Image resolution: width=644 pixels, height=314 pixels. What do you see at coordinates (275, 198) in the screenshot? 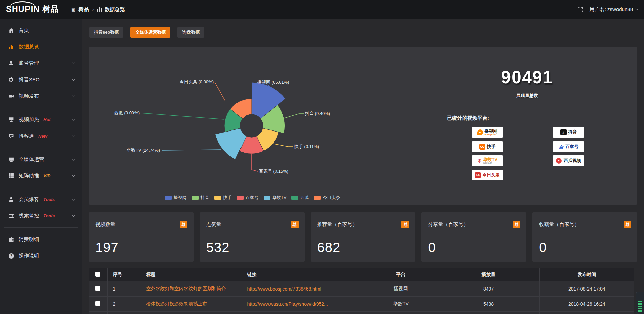
I see `legend-item-华数TV: 华数TV` at bounding box center [275, 198].